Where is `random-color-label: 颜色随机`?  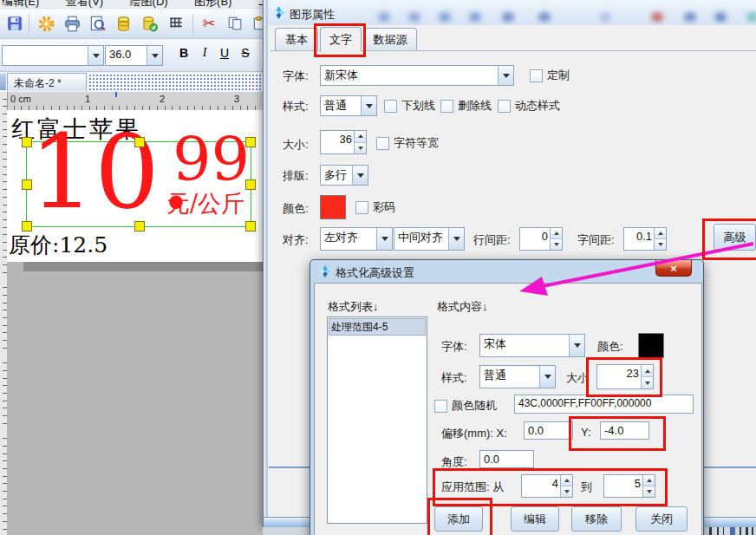
random-color-label: 颜色随机 is located at coordinates (474, 406).